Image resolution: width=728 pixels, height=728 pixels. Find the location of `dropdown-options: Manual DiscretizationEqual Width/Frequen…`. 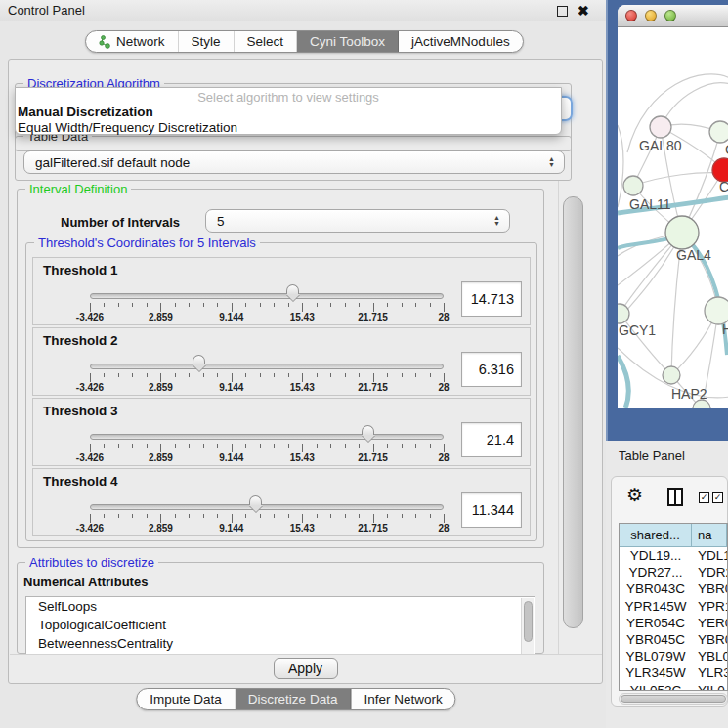

dropdown-options: Manual DiscretizationEqual Width/Frequen… is located at coordinates (288, 120).